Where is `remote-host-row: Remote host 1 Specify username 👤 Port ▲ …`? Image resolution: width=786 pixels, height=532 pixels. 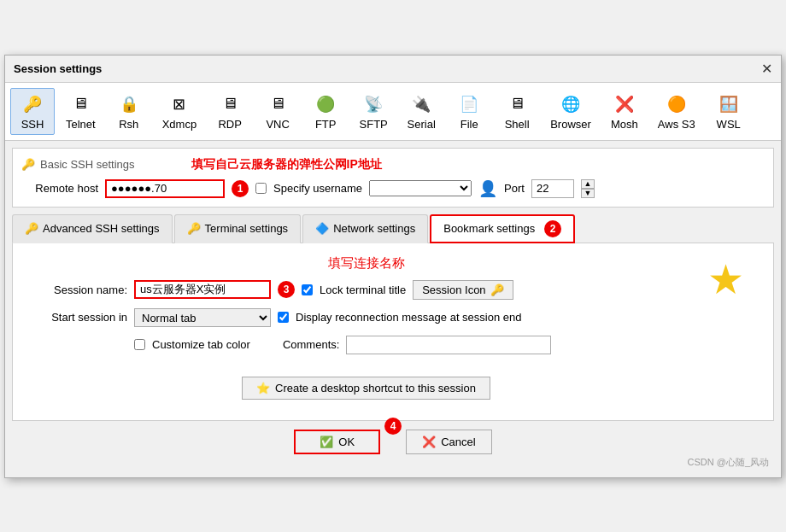 remote-host-row: Remote host 1 Specify username 👤 Port ▲ … is located at coordinates (393, 189).